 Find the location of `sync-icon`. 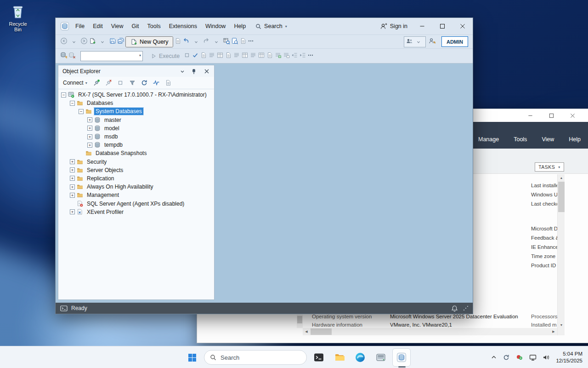

sync-icon is located at coordinates (506, 357).